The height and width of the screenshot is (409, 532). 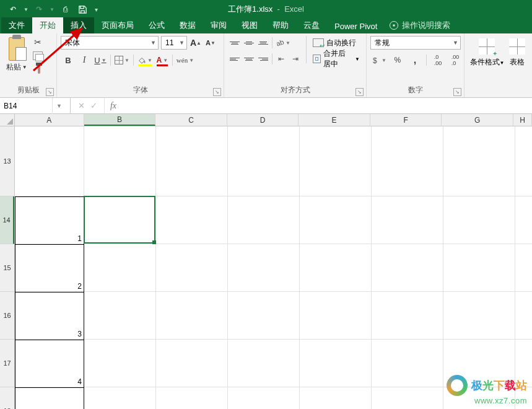 I want to click on font-size-value: 11, so click(x=170, y=43).